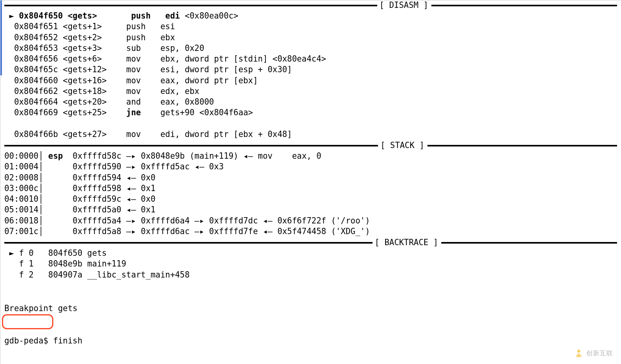 The height and width of the screenshot is (364, 621). What do you see at coordinates (579, 353) in the screenshot?
I see `logo-icon` at bounding box center [579, 353].